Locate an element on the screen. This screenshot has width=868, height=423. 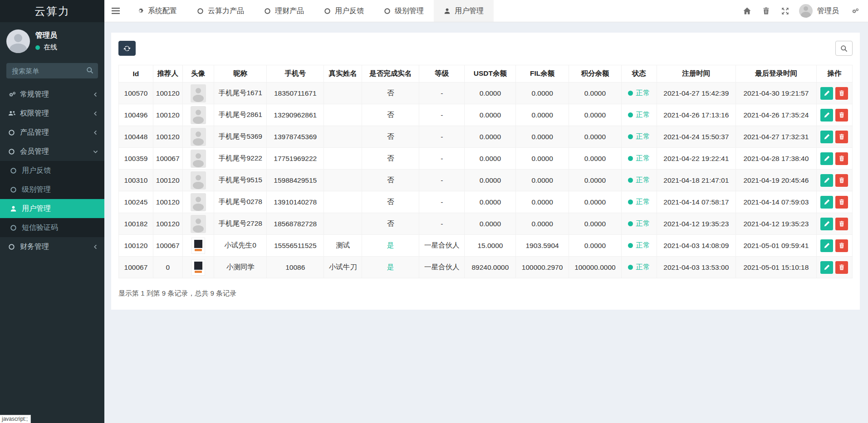
tab-用户反馈: 用户反馈 is located at coordinates (344, 11).